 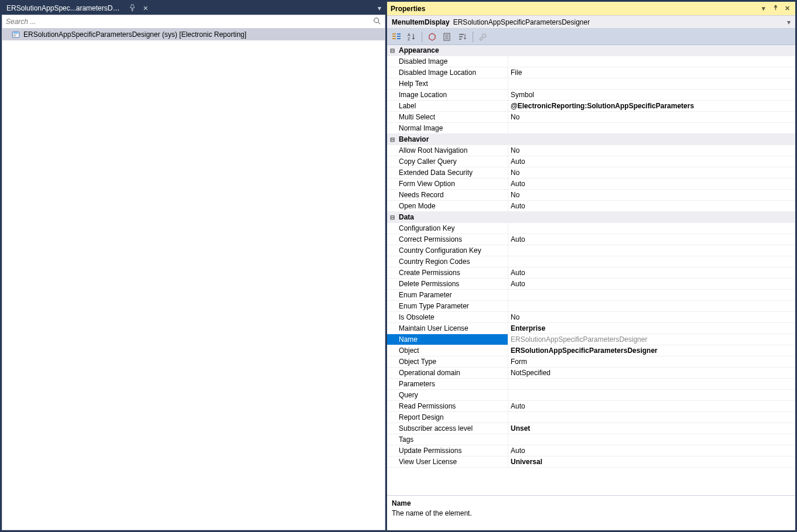 I want to click on tab-overflow-chevron-icon: ▾, so click(x=379, y=8).